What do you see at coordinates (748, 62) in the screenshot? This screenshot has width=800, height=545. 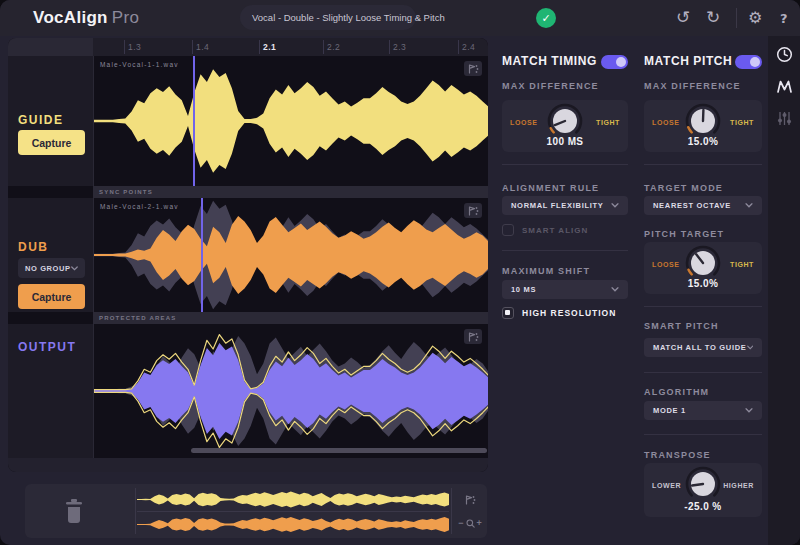 I see `match-pitch-toggle` at bounding box center [748, 62].